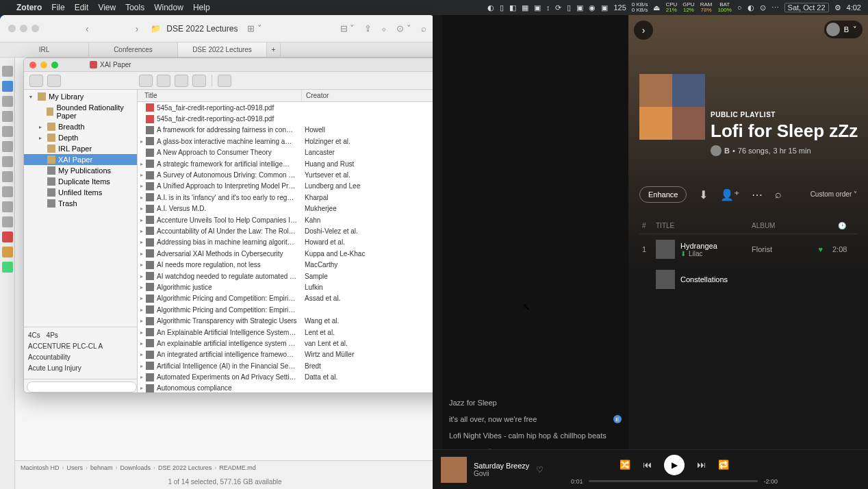 This screenshot has height=489, width=868. Describe the element at coordinates (82, 387) in the screenshot. I see `tag-search-input` at that location.